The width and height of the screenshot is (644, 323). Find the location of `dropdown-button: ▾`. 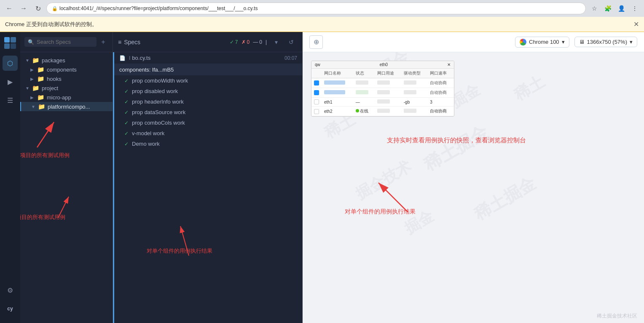

dropdown-button: ▾ is located at coordinates (276, 42).